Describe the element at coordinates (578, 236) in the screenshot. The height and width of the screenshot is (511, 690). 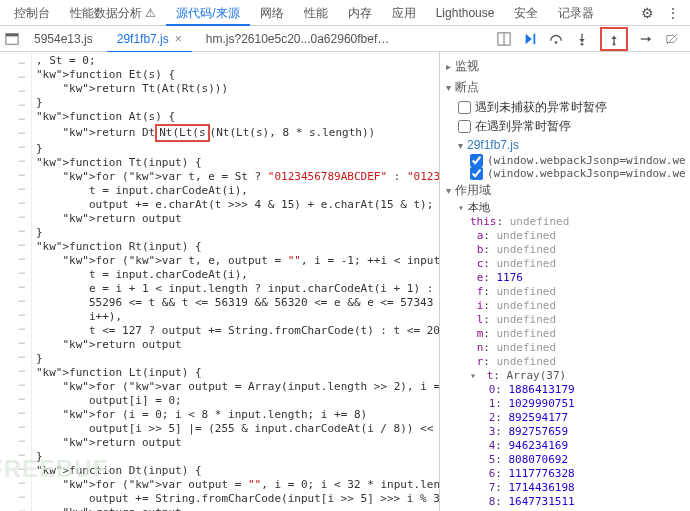
I see `scope-var-a: a: undefined` at that location.